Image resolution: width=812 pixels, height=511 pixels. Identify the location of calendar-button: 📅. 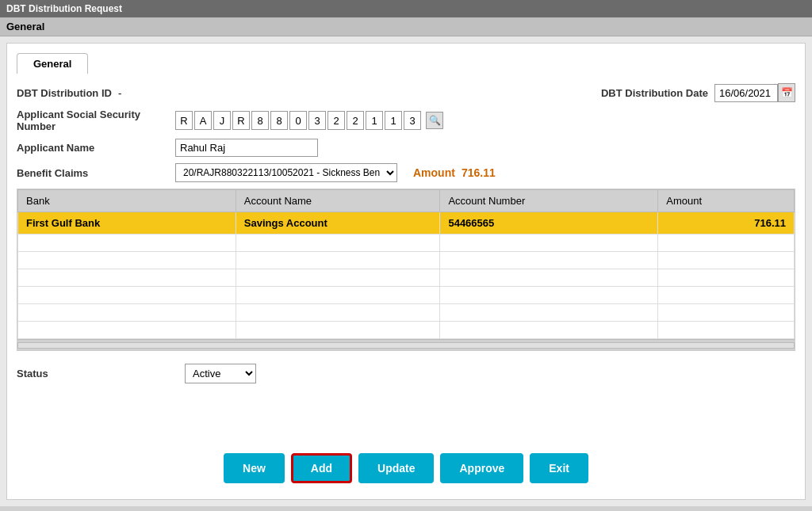
(787, 93).